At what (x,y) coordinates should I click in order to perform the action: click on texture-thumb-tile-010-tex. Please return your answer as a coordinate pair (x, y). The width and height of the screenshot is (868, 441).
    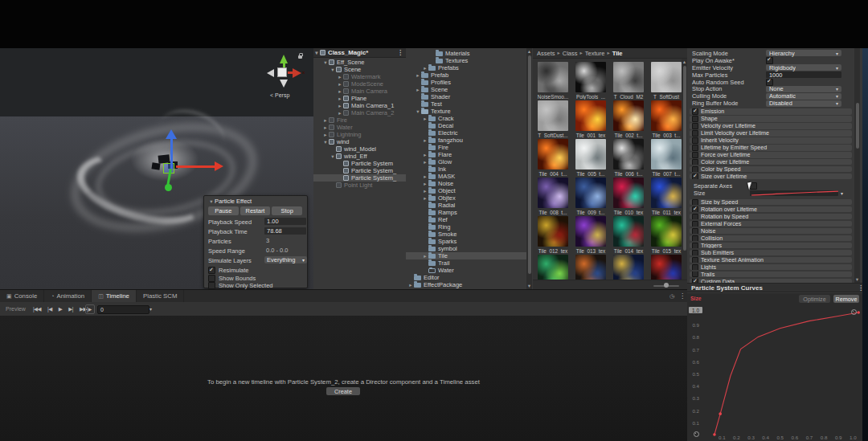
    Looking at the image, I should click on (628, 193).